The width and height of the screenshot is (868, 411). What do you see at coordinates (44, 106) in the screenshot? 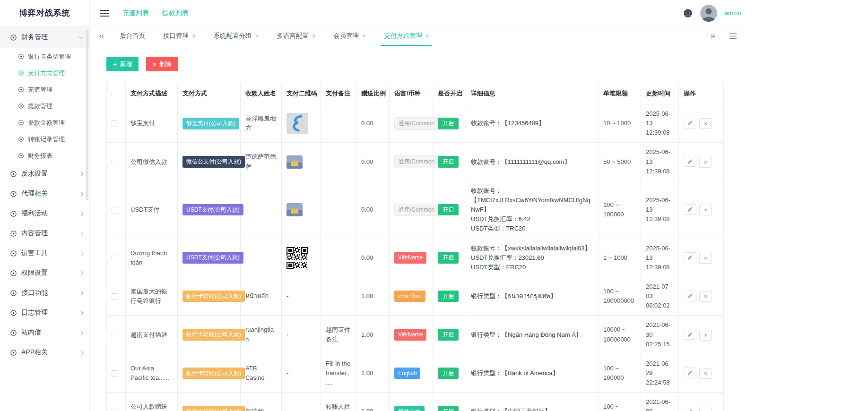
I see `sidebar-item-withdrawal: 提款管理` at bounding box center [44, 106].